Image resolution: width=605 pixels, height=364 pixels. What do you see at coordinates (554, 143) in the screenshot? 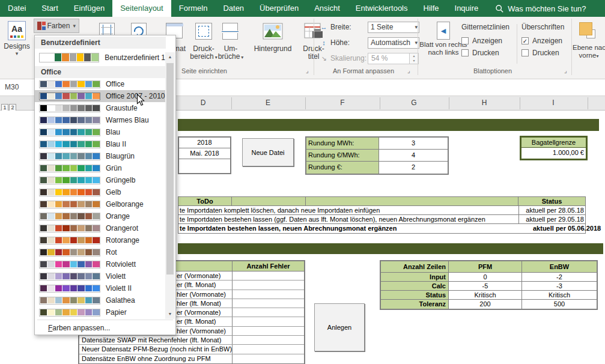
I see `bagatellgrenze-title: Bagatellgrenze` at bounding box center [554, 143].